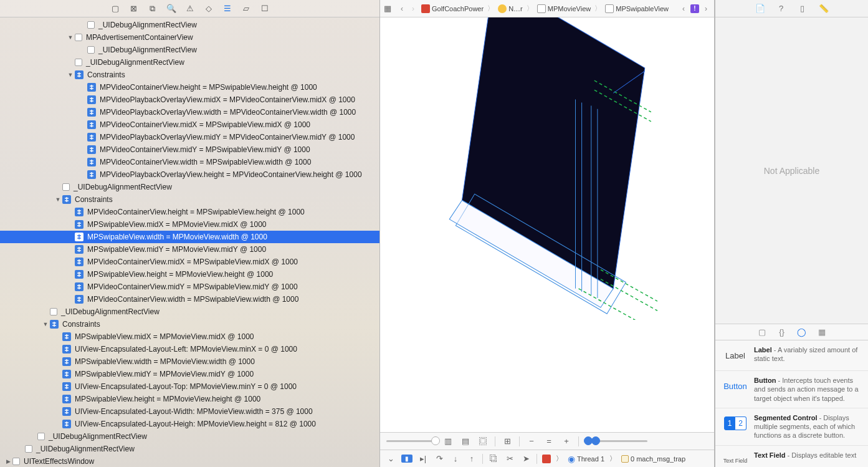 The image size is (868, 467). Describe the element at coordinates (586, 459) in the screenshot. I see `thread-crumb: ◉Thread 1` at that location.